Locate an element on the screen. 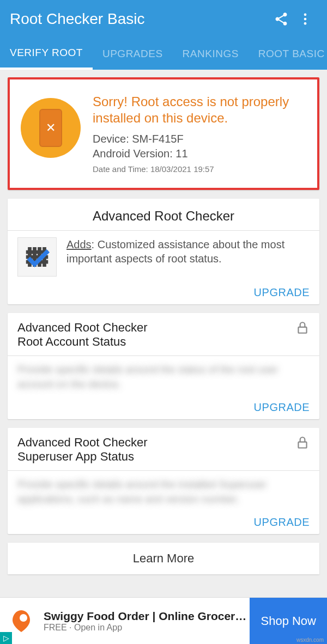 The image size is (327, 644). status-headline: Sorry! Root access is not properly insta… is located at coordinates (199, 110).